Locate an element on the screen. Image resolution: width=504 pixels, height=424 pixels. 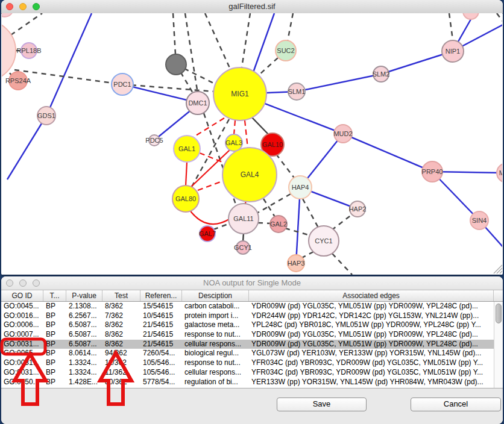
node-NIP1: NIP1 is located at coordinates (453, 51).